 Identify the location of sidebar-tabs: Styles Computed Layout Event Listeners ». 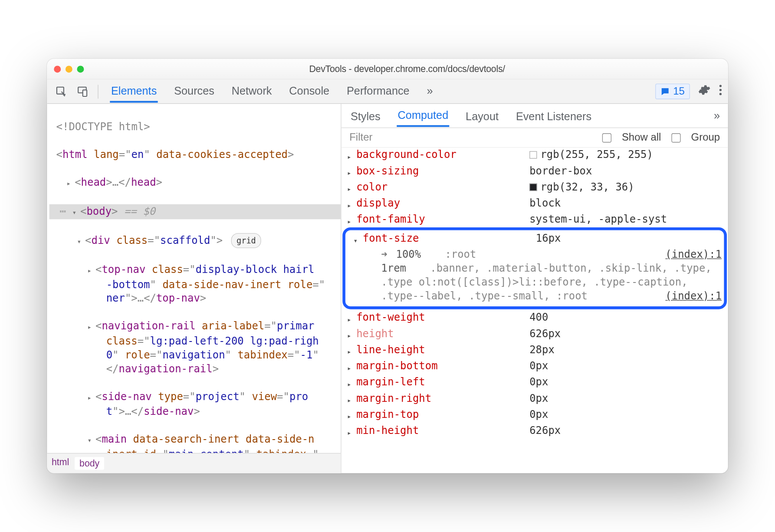
(535, 116).